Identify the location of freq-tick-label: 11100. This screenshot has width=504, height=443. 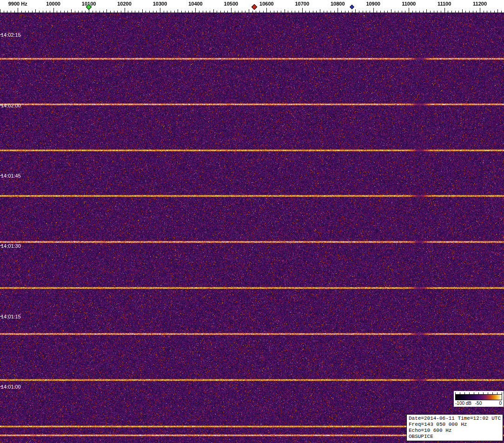
(444, 4).